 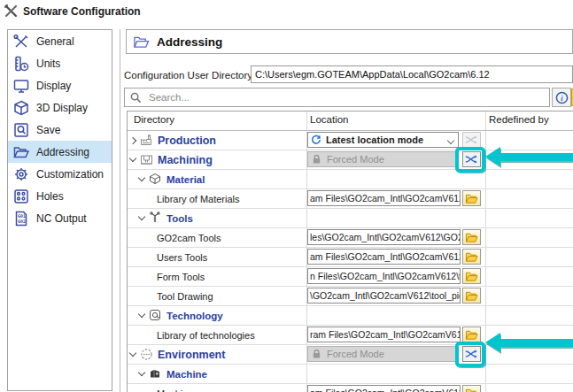 What do you see at coordinates (351, 374) in the screenshot?
I see `table-row: Machine` at bounding box center [351, 374].